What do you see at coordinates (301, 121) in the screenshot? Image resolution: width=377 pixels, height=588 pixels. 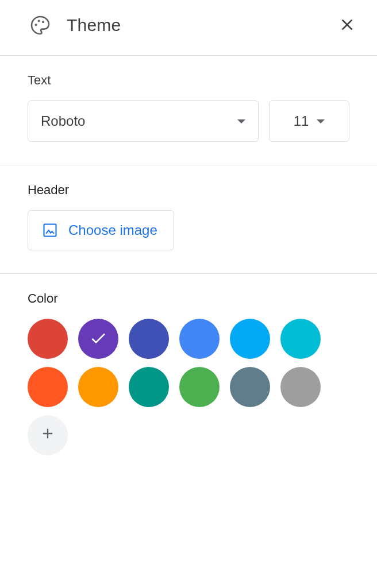 I see `font-size-value: 11` at bounding box center [301, 121].